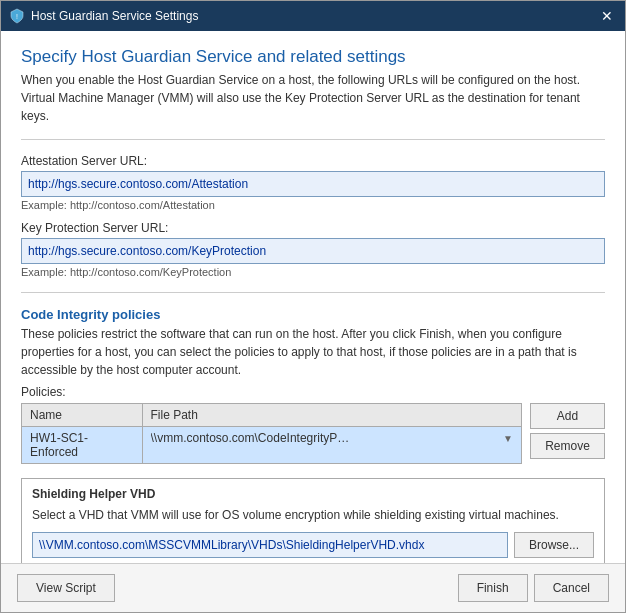 Image resolution: width=626 pixels, height=613 pixels. I want to click on policies-table-container: Name File Path HW1-SC1-Enforced \\vmm.co…, so click(272, 434).